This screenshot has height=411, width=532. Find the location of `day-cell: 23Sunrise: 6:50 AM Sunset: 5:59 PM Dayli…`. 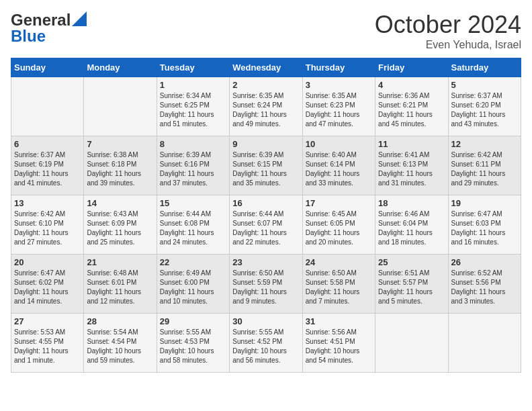

day-cell: 23Sunrise: 6:50 AM Sunset: 5:59 PM Dayli… is located at coordinates (266, 284).